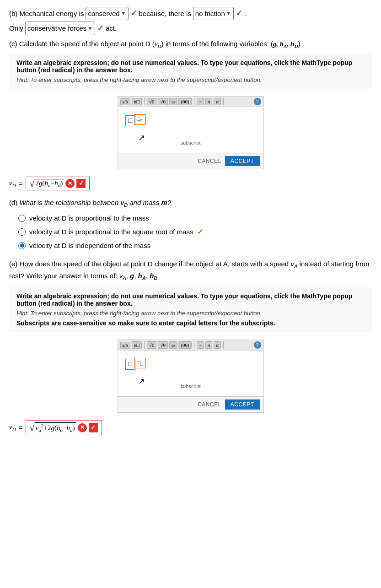 The height and width of the screenshot is (588, 381). I want to click on conservative-check: ✓, so click(101, 28).